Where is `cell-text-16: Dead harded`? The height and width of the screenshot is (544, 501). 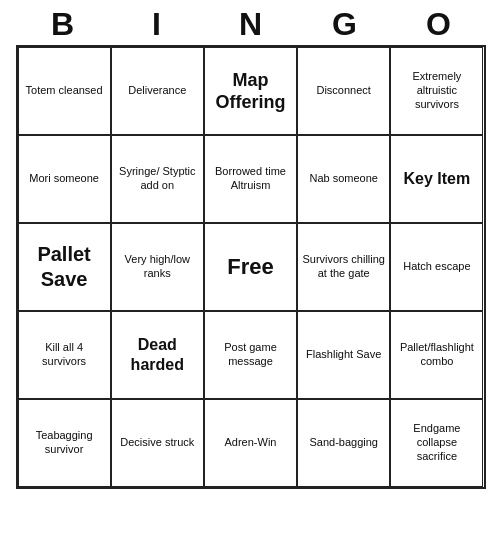 cell-text-16: Dead harded is located at coordinates (158, 355).